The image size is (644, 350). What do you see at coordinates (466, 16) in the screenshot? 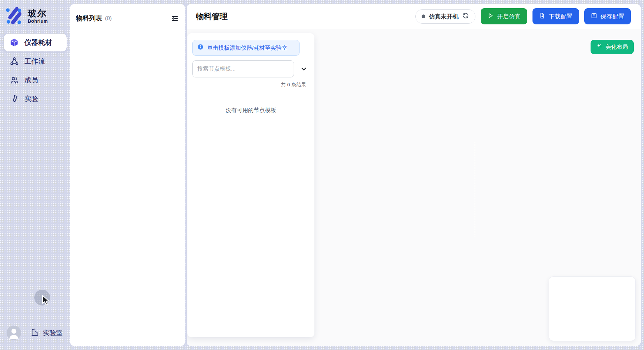
I see `refresh-icon` at bounding box center [466, 16].